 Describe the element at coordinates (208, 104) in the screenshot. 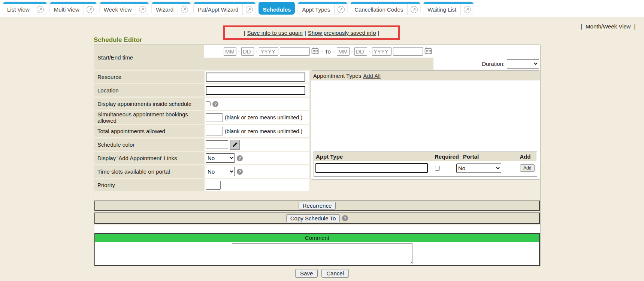

I see `display-appointments-checkbox` at that location.